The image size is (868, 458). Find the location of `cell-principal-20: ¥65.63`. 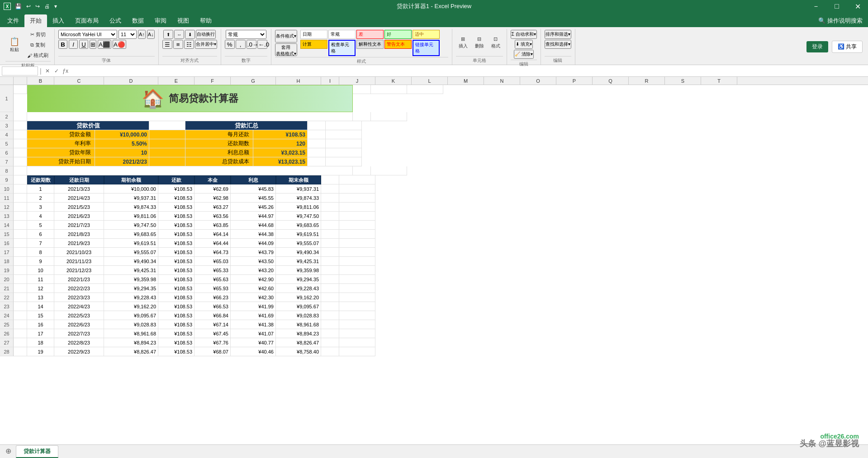

cell-principal-20: ¥65.63 is located at coordinates (213, 279).